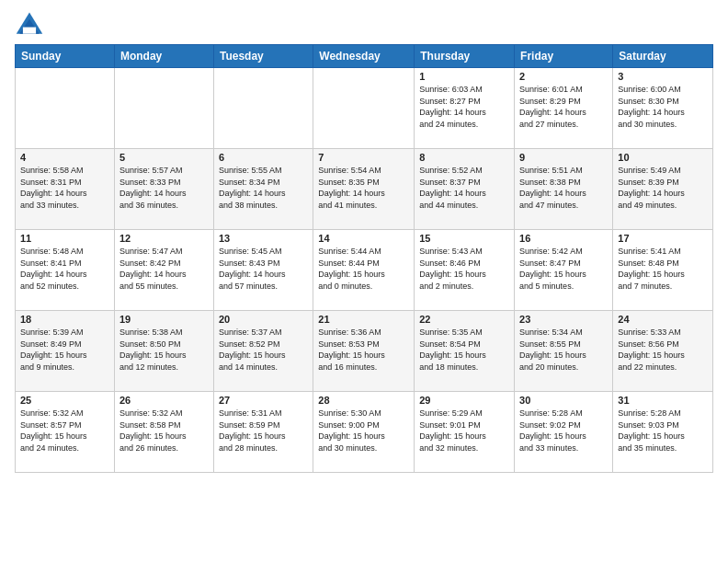 The height and width of the screenshot is (563, 728). I want to click on day-number: 30, so click(563, 400).